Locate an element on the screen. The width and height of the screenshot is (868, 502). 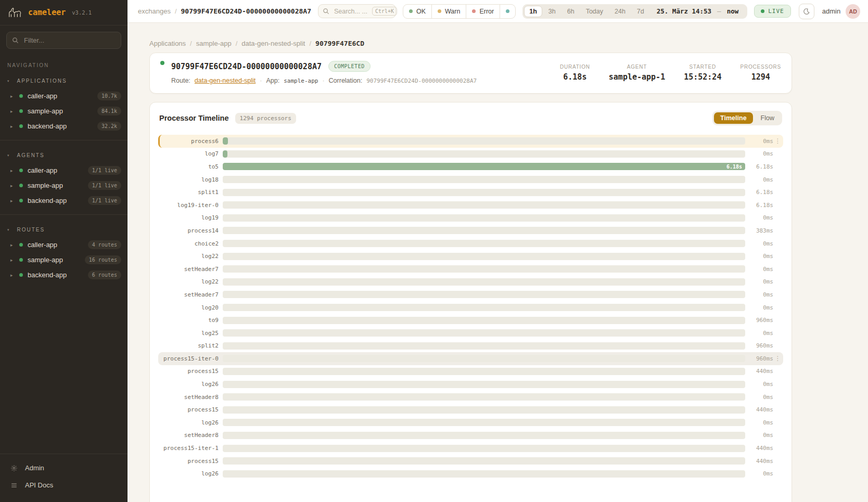
section-header-routes: ▾ROUTES is located at coordinates (63, 230).